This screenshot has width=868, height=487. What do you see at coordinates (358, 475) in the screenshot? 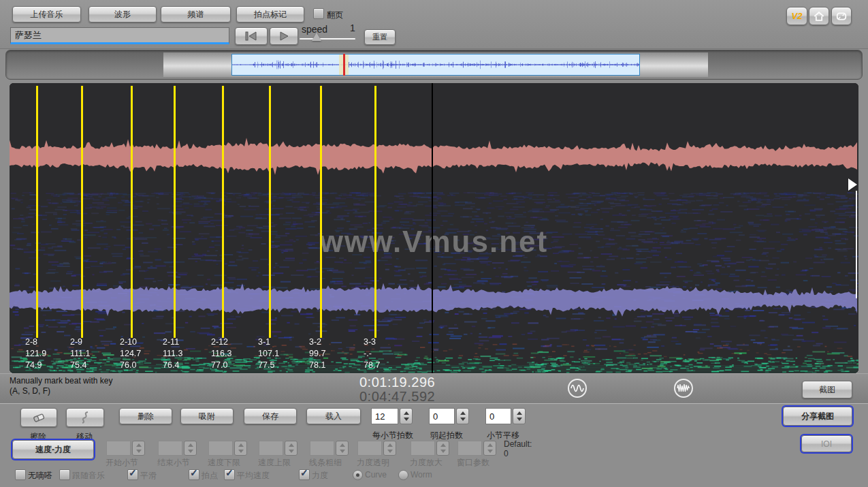
I see `curve-radio` at bounding box center [358, 475].